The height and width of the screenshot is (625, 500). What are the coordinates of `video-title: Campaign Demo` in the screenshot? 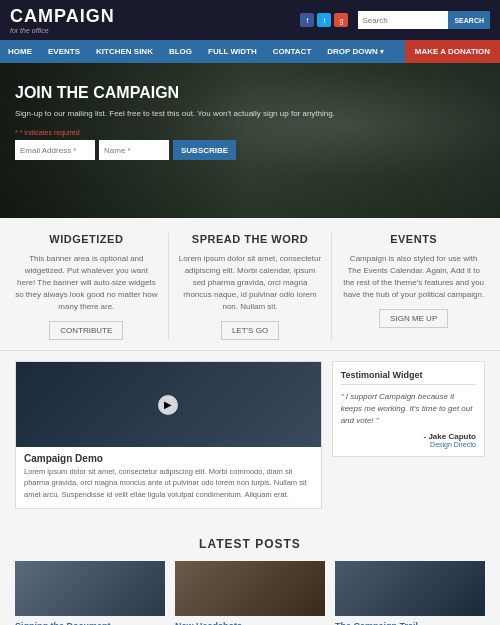 It's located at (168, 456).